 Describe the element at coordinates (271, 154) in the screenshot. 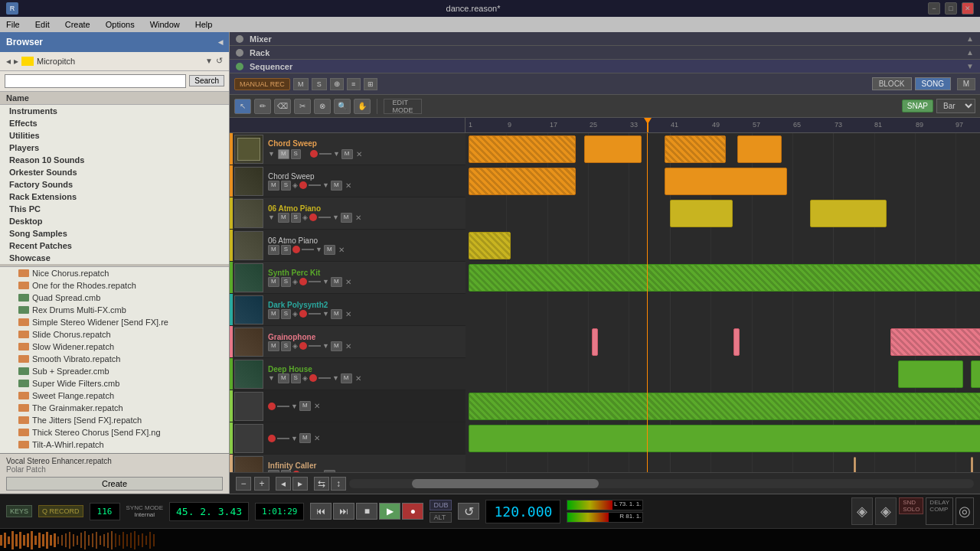

I see `track-collapse-icon: ▼` at that location.